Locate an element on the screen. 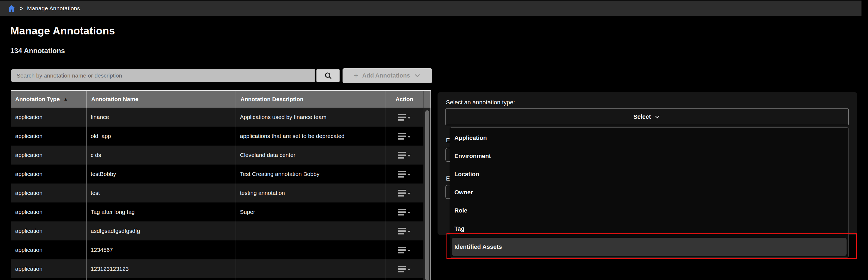 The height and width of the screenshot is (280, 868). cell-annotation-description: Test Creating annotation Bobby is located at coordinates (310, 174).